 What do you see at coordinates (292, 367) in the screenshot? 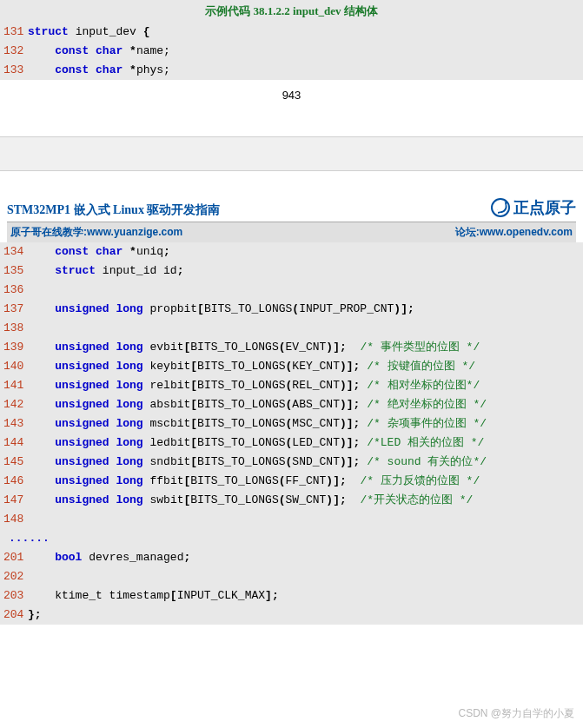
I see `code-line: 140 unsigned long keybit[BITS_TO_LONGS(K…` at bounding box center [292, 367].